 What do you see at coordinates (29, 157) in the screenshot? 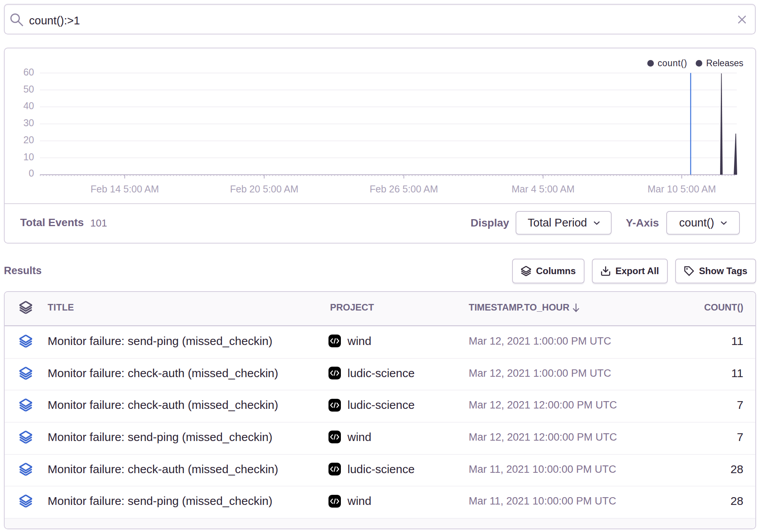
I see `svg-text: 10` at bounding box center [29, 157].